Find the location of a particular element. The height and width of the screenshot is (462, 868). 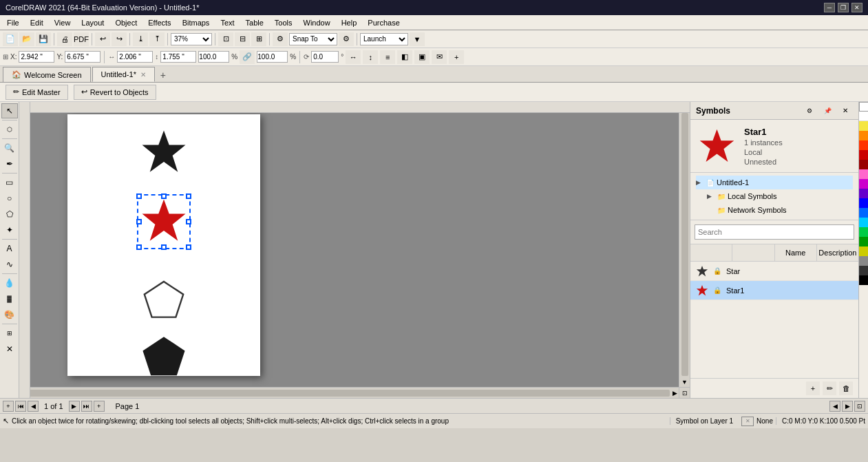

minimize-button: ─ is located at coordinates (829, 8).